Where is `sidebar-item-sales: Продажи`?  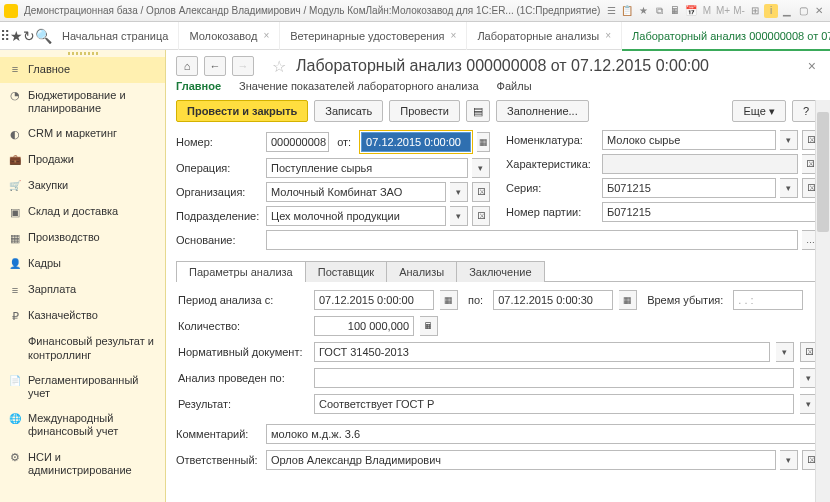
sidebar-item-sales: Продажи is located at coordinates (82, 160).